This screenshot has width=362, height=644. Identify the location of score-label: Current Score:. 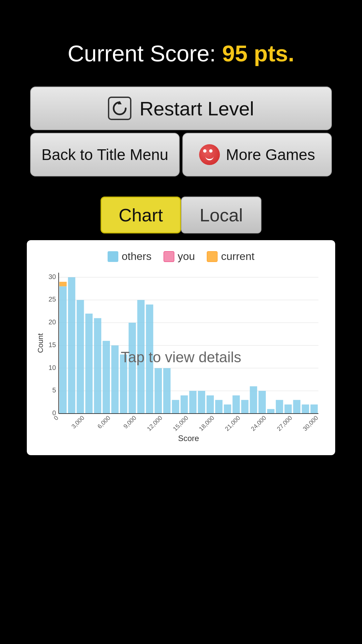
(142, 53).